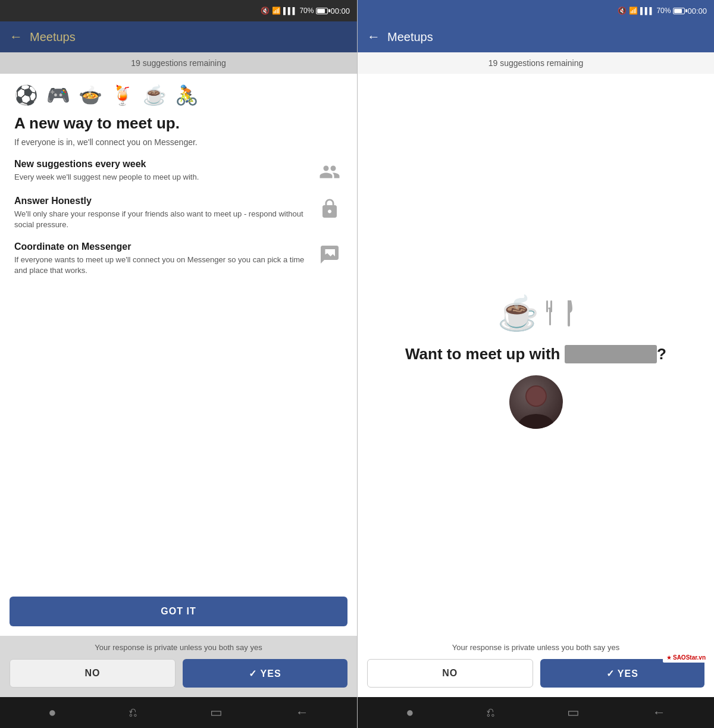 The height and width of the screenshot is (728, 714). Describe the element at coordinates (559, 313) in the screenshot. I see `fork-knife-icon` at that location.